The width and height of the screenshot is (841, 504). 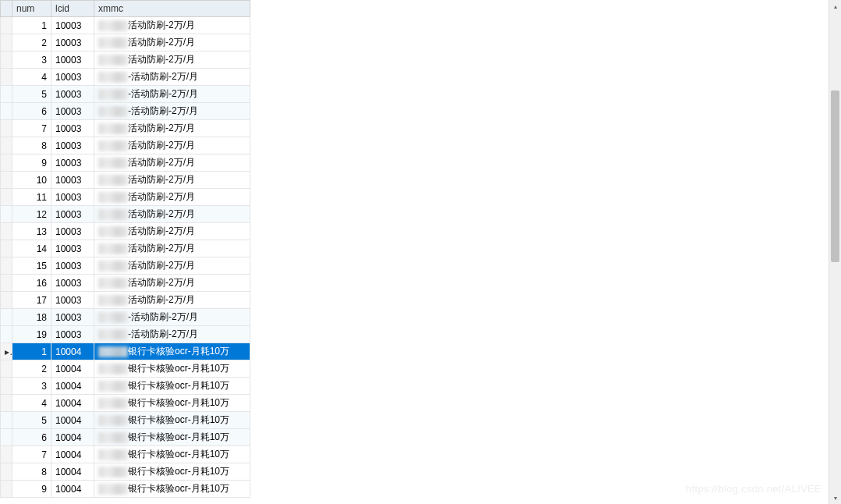 What do you see at coordinates (32, 9) in the screenshot?
I see `header-num: num` at bounding box center [32, 9].